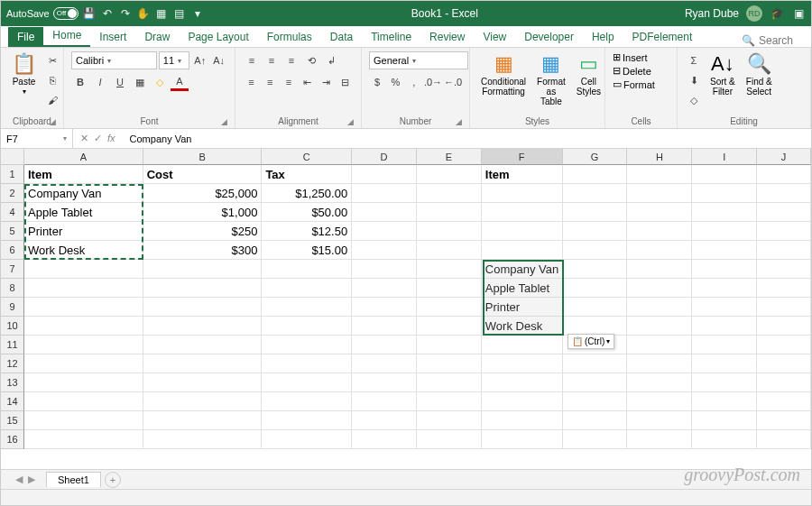  What do you see at coordinates (100, 82) in the screenshot?
I see `italic-button: I` at bounding box center [100, 82].